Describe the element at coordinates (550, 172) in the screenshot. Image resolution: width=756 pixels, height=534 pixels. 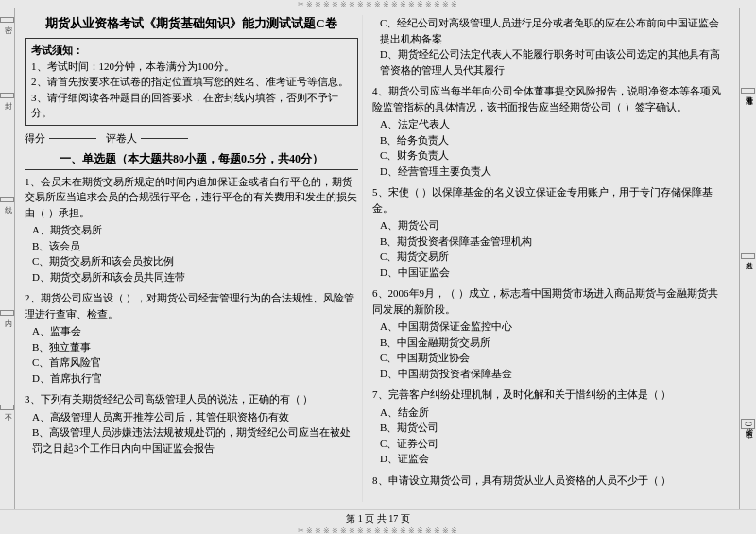
I see `option-4d: D、经营管理主要负责人` at that location.